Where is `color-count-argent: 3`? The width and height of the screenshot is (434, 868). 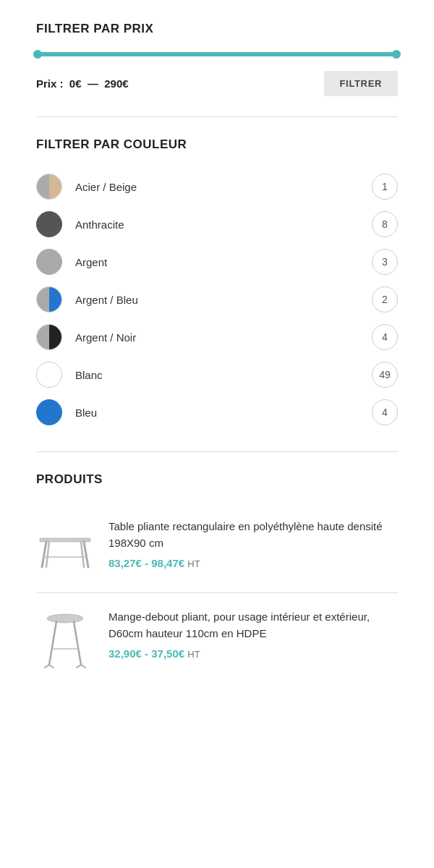 color-count-argent: 3 is located at coordinates (385, 262).